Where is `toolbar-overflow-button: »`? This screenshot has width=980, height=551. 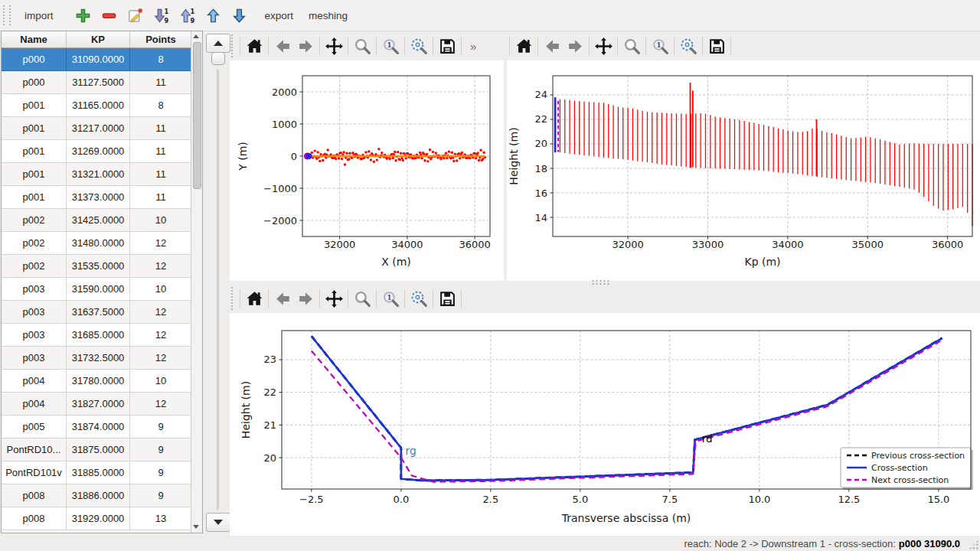
toolbar-overflow-button: » is located at coordinates (473, 46).